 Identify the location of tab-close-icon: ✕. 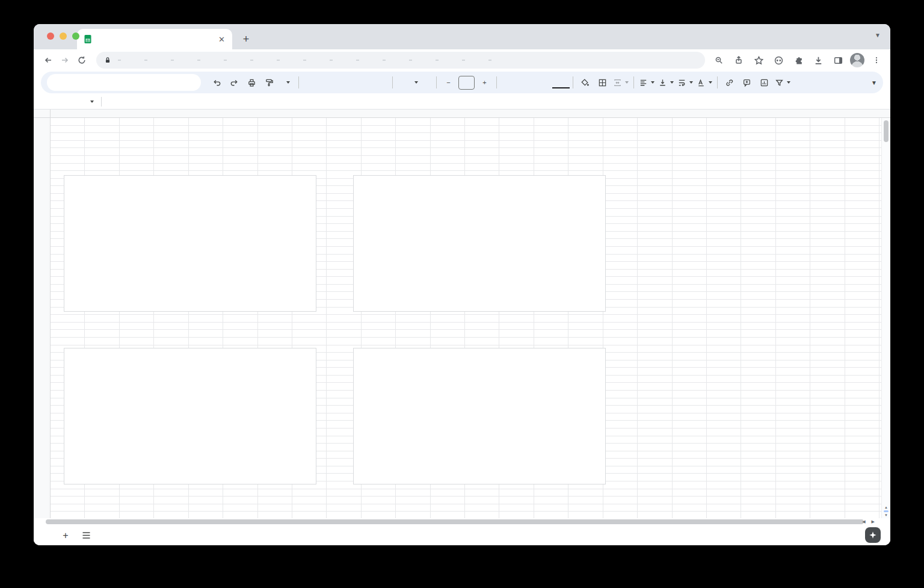
(221, 40).